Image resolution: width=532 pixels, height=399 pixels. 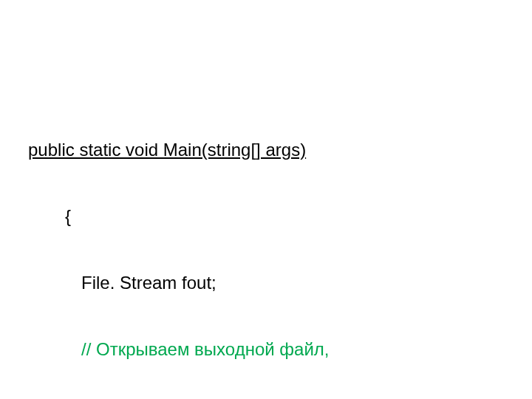 What do you see at coordinates (280, 150) in the screenshot?
I see `code-line-declaration: public static void Main(string[] args)` at bounding box center [280, 150].